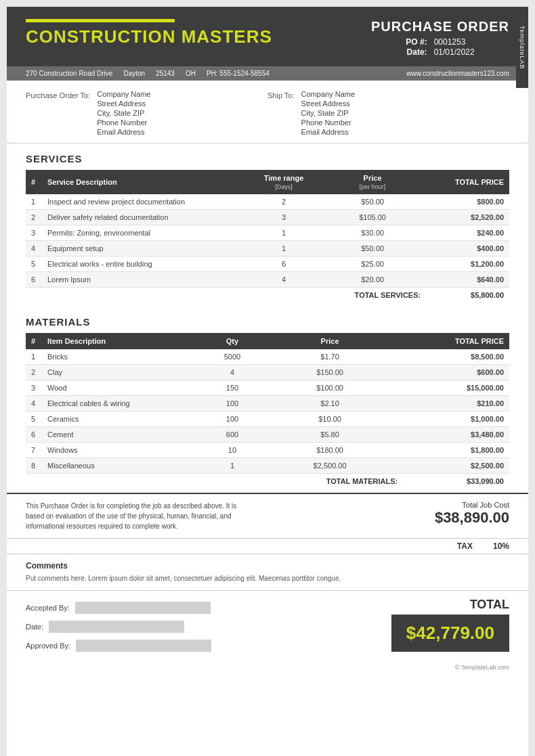 Image resolution: width=535 pixels, height=756 pixels. What do you see at coordinates (116, 627) in the screenshot?
I see `sig-date-line` at bounding box center [116, 627].